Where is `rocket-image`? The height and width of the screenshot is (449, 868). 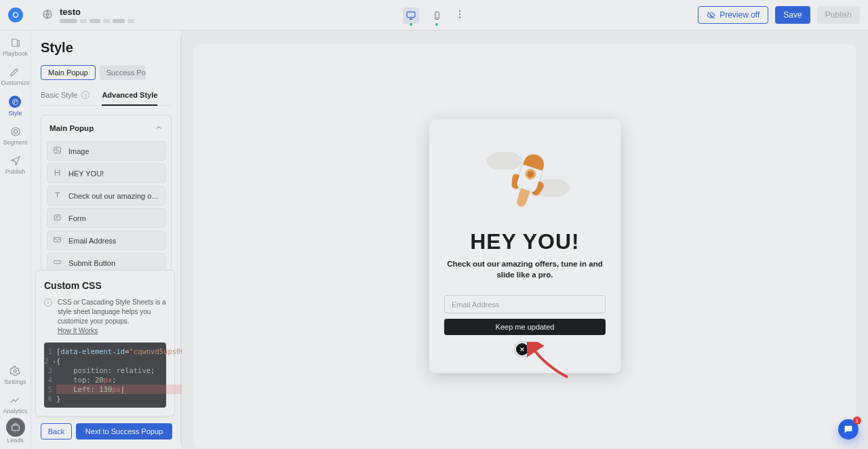 rocket-image is located at coordinates (525, 184).